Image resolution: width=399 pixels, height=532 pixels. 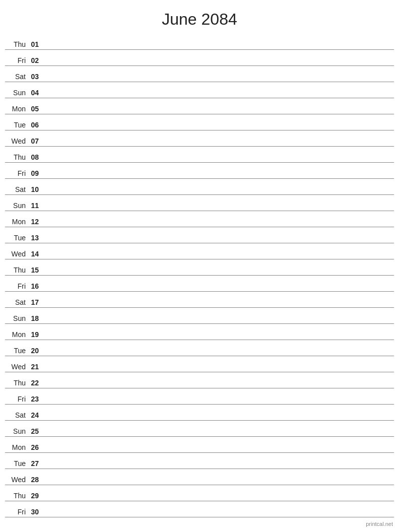 I want to click on day-row: Fri02, so click(x=200, y=58).